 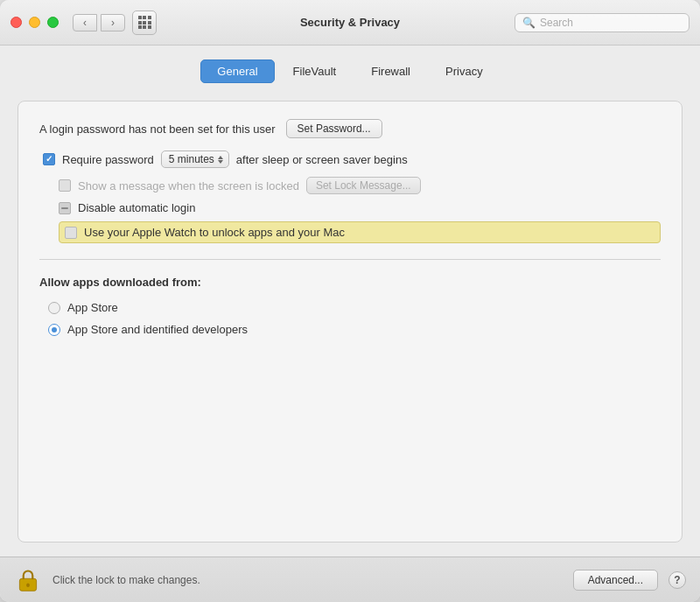 I want to click on radio-identified-button, so click(x=54, y=330).